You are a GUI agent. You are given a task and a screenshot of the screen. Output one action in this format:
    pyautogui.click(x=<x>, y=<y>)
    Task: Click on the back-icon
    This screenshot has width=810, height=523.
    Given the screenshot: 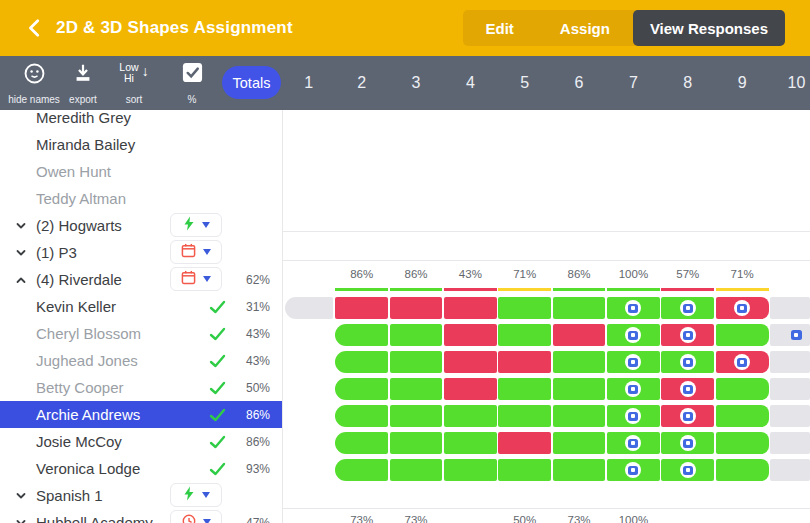 What is the action you would take?
    pyautogui.click(x=35, y=28)
    